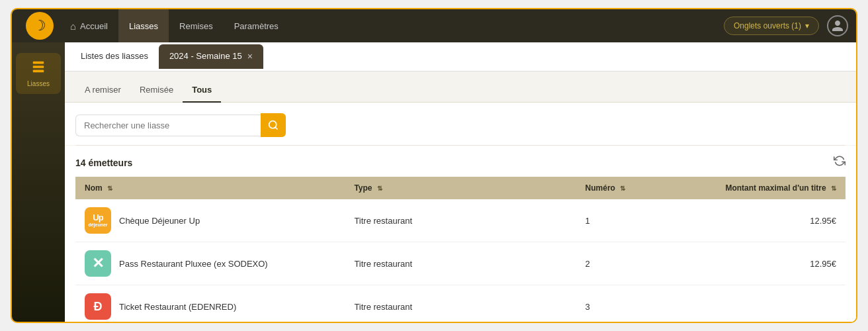  What do you see at coordinates (786, 26) in the screenshot?
I see `nav-right: Onglets ouverts (1) ▾` at bounding box center [786, 26].